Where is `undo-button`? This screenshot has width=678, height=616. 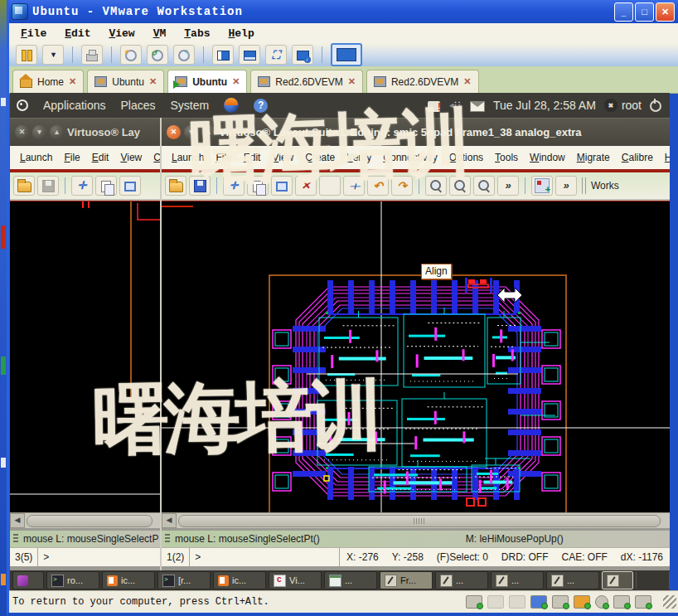 undo-button is located at coordinates (378, 186).